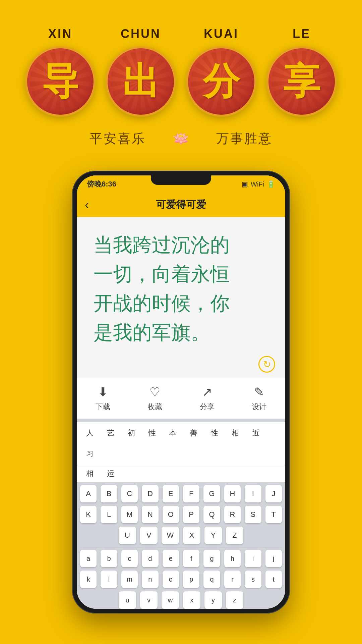  What do you see at coordinates (259, 398) in the screenshot?
I see `design-button: ✎ 设计` at bounding box center [259, 398].